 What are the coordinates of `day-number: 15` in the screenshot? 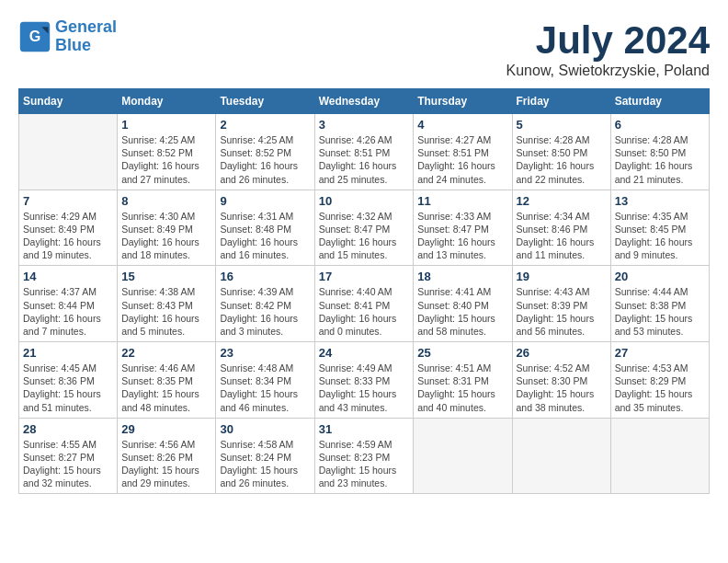 It's located at (166, 276).